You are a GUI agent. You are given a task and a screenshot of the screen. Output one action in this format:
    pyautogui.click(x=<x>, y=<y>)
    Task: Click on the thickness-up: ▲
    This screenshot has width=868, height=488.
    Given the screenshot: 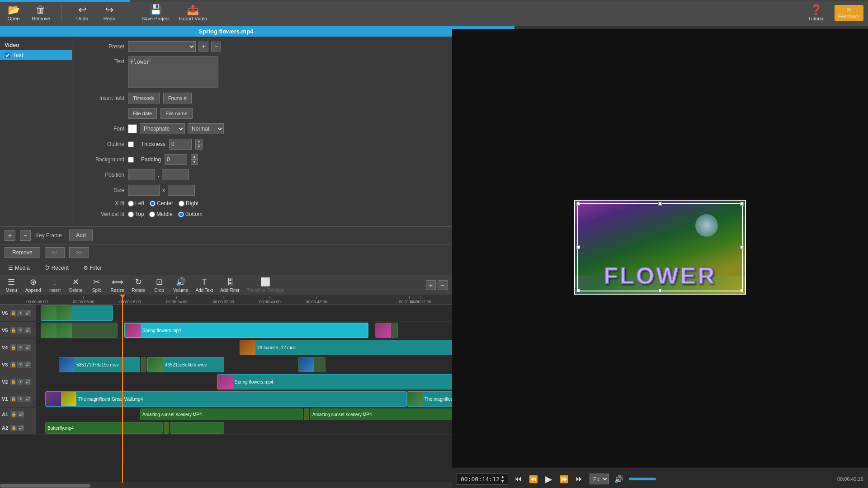 What is the action you would take?
    pyautogui.click(x=199, y=141)
    